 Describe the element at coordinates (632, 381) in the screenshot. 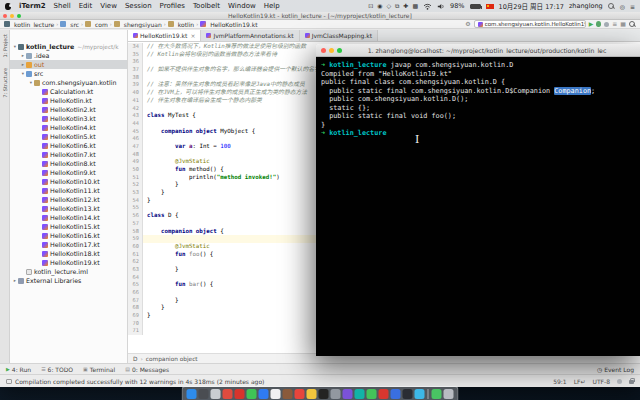

I see `lock-icon` at that location.